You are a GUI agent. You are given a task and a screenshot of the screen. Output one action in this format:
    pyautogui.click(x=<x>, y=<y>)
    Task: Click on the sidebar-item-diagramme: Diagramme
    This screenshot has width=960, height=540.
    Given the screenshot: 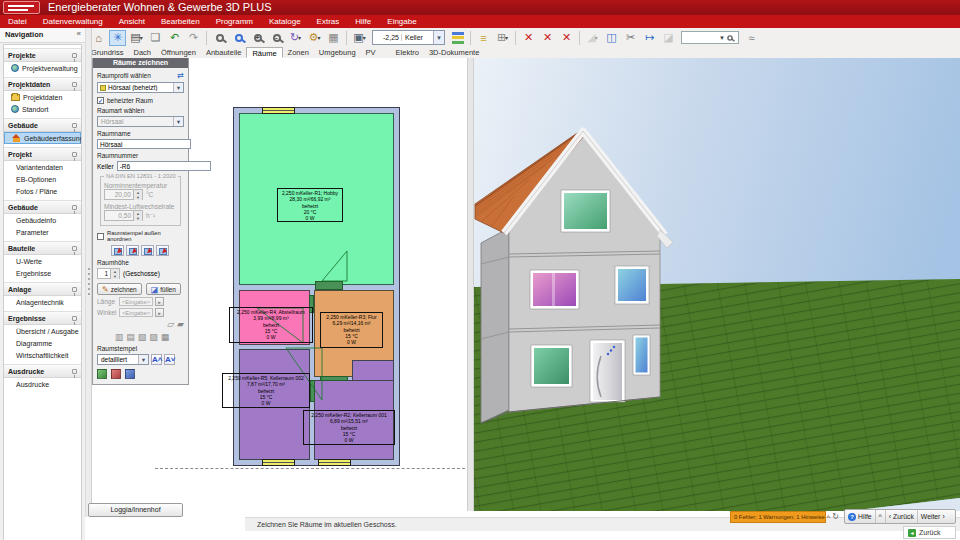 What is the action you would take?
    pyautogui.click(x=42, y=343)
    